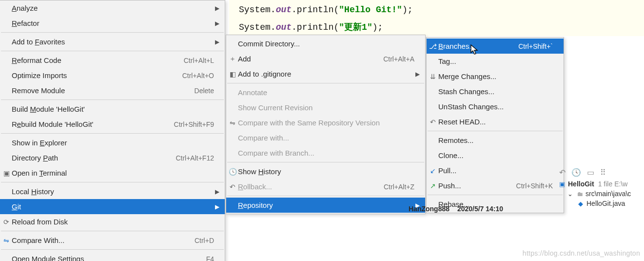 The image size is (644, 261). I want to click on menu-unstash-changes: UnStash Changes..., so click(495, 106).